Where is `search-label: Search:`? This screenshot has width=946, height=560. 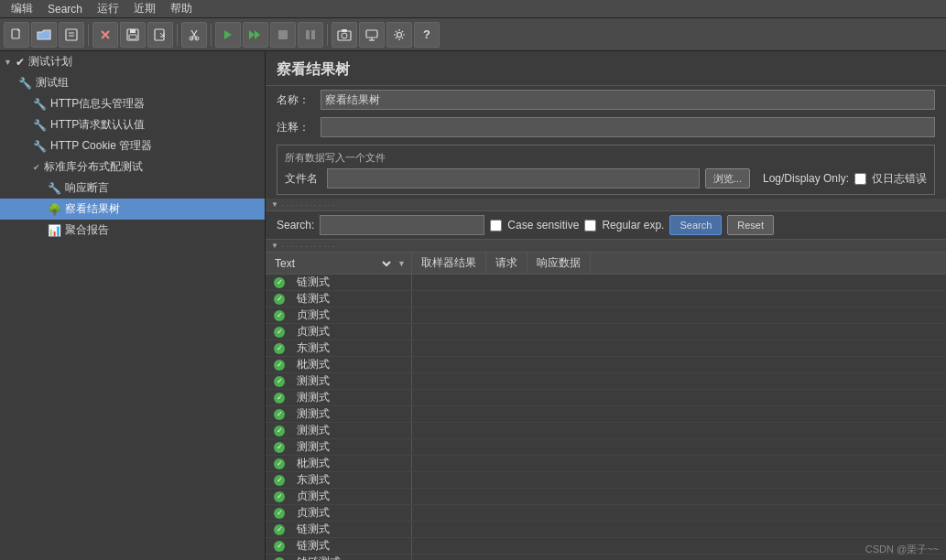
search-label: Search: is located at coordinates (295, 225).